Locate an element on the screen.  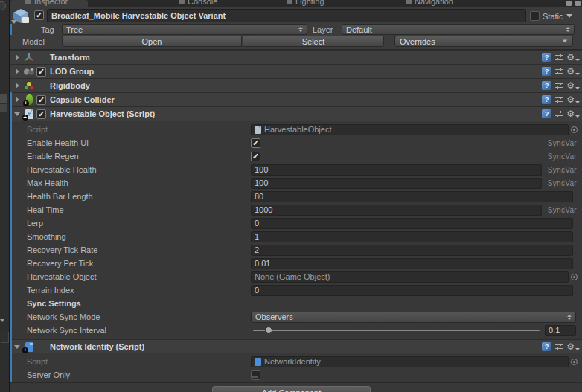
static-dropdown-icon is located at coordinates (569, 16).